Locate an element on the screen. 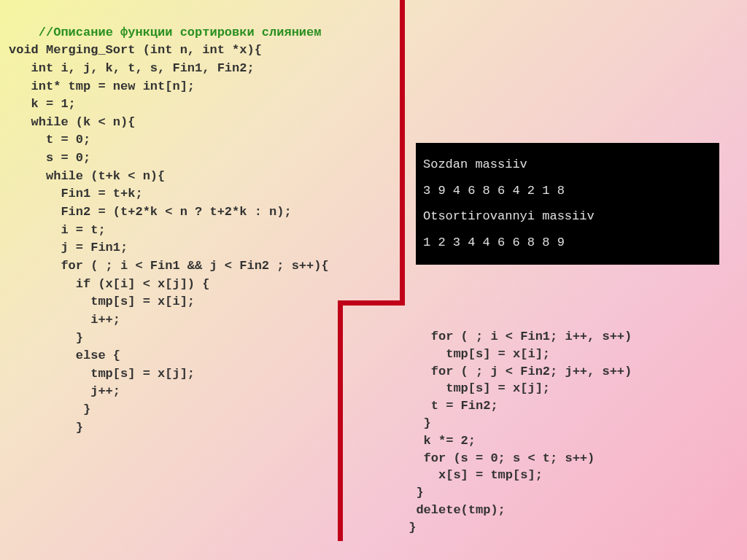 The height and width of the screenshot is (560, 747). terminal-line-4: 1 2 3 4 4 6 6 8 8 9 is located at coordinates (568, 243).